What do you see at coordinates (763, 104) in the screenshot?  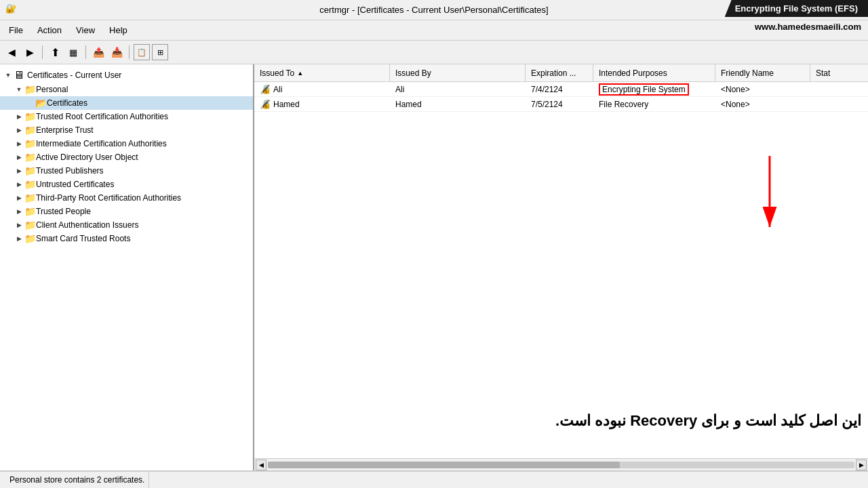 I see `cell-friendly-name-hamed: <None>` at bounding box center [763, 104].